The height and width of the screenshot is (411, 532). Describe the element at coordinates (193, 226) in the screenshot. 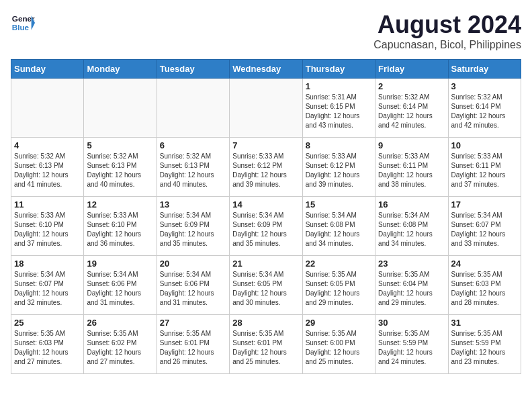

I see `calendar-cell: 13Sunrise: 5:34 AM Sunset: 6:09 PM Dayli…` at that location.